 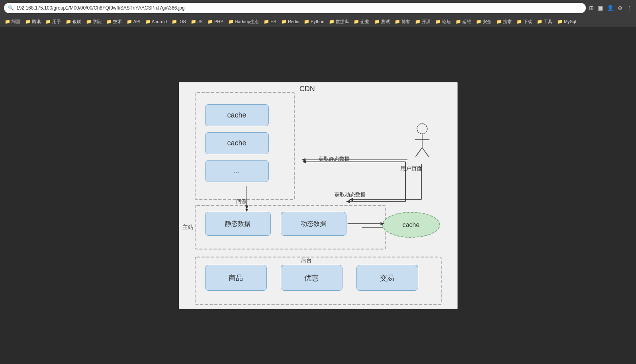 What do you see at coordinates (237, 171) in the screenshot?
I see `dots-box: ...` at bounding box center [237, 171].